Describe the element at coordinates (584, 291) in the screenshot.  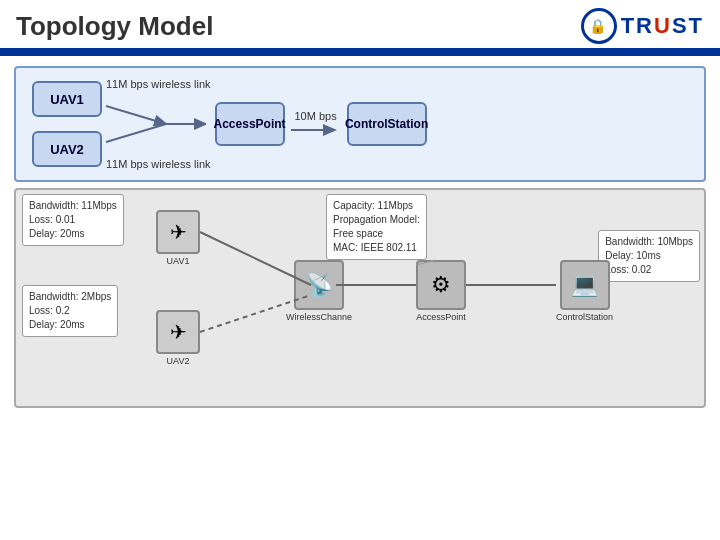
I see `sim-cs-node: 💻 ControlStation` at that location.